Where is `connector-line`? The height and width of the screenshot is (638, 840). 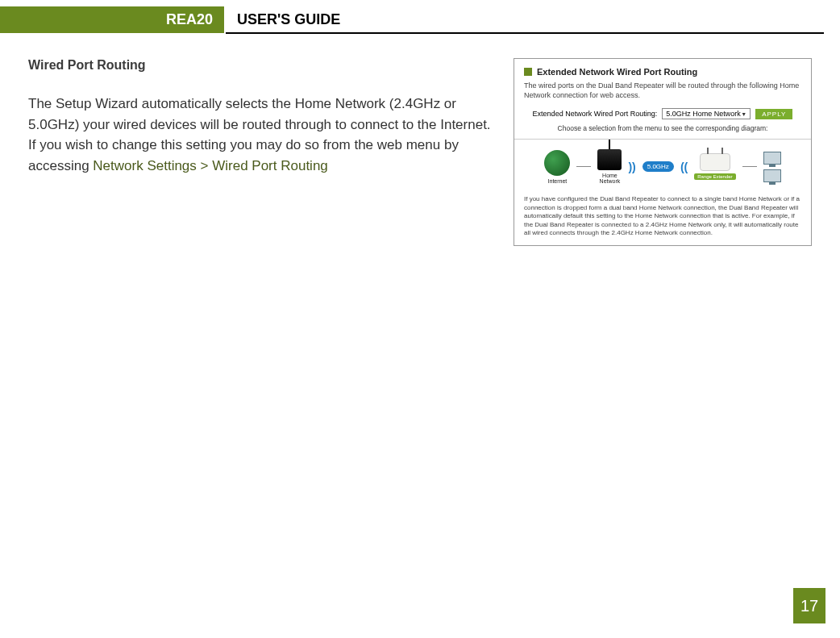 connector-line is located at coordinates (584, 166).